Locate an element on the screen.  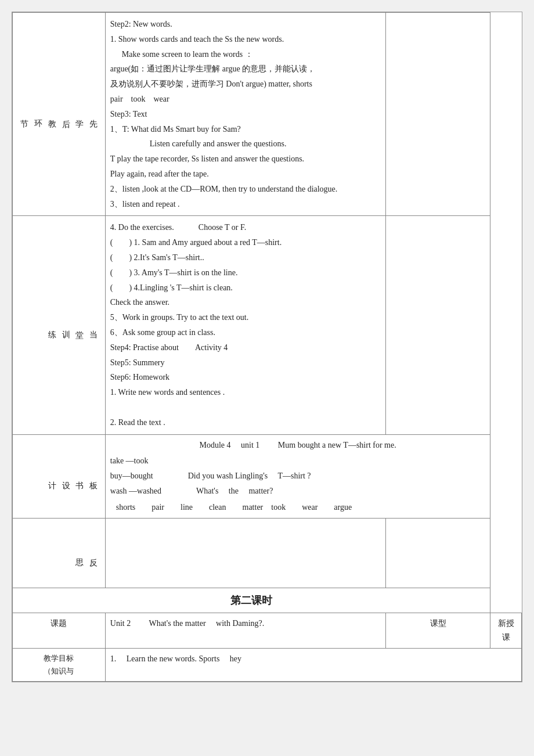
step6: Step6: Homework is located at coordinates (246, 377).